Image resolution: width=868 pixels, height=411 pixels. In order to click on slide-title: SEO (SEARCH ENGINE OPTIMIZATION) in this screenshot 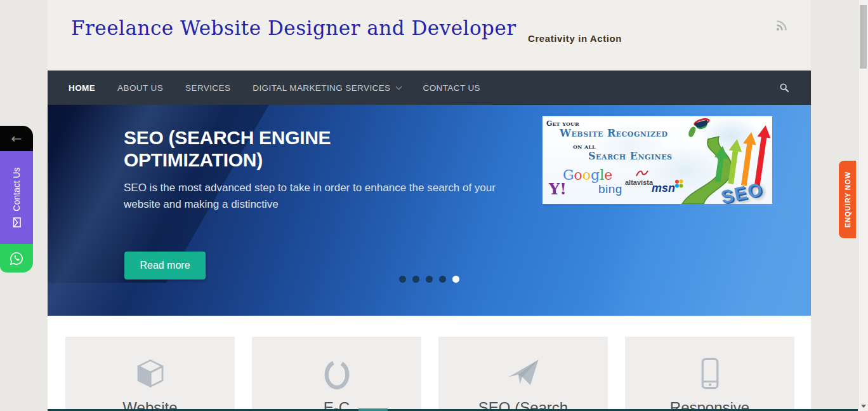, I will do `click(257, 149)`.